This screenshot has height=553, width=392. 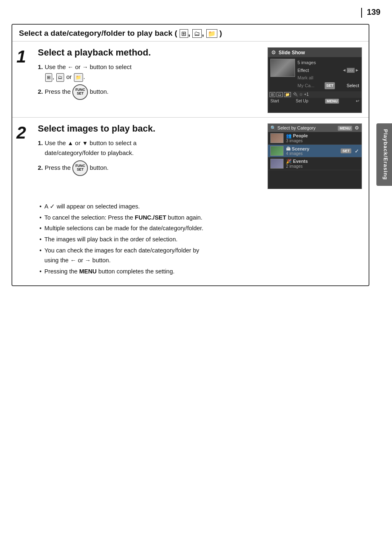 What do you see at coordinates (150, 74) in the screenshot?
I see `step-1-content: Select a playback method. 1. Use the ← o…` at bounding box center [150, 74].